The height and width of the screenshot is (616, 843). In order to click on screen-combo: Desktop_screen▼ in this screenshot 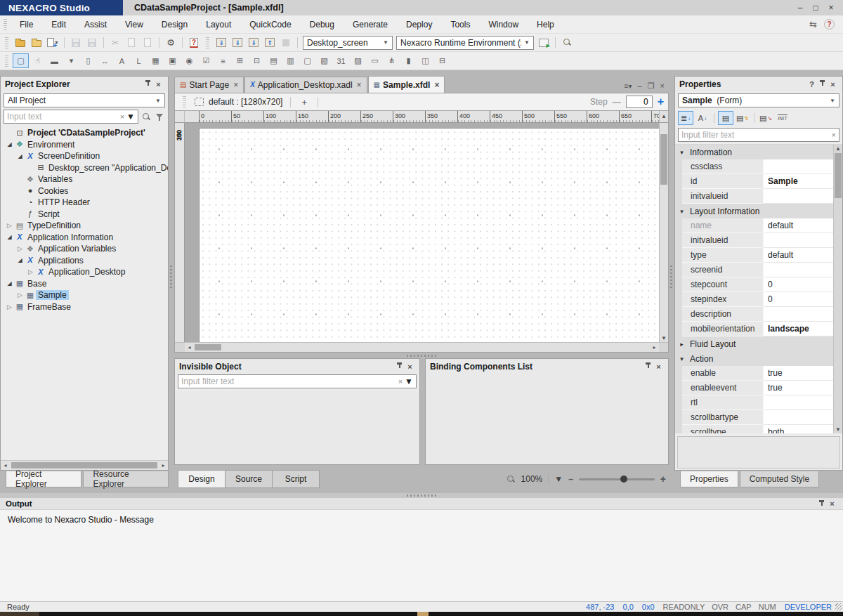, I will do `click(348, 43)`.